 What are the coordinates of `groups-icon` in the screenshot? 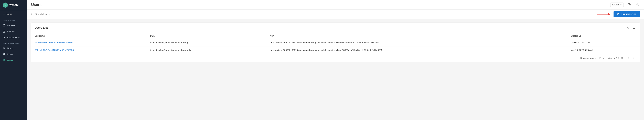 It's located at (4, 48).